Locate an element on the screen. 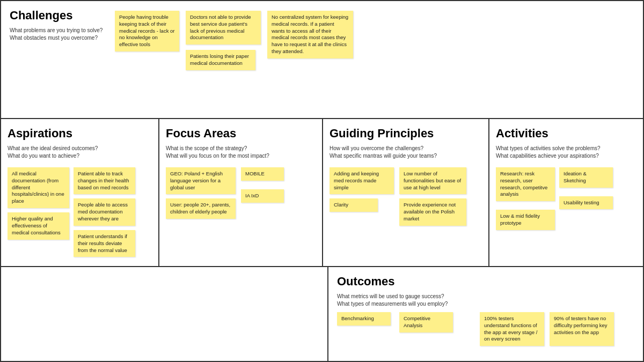 This screenshot has width=644, height=362. outcome-note-benchmark: Benchmarking is located at coordinates (364, 319).